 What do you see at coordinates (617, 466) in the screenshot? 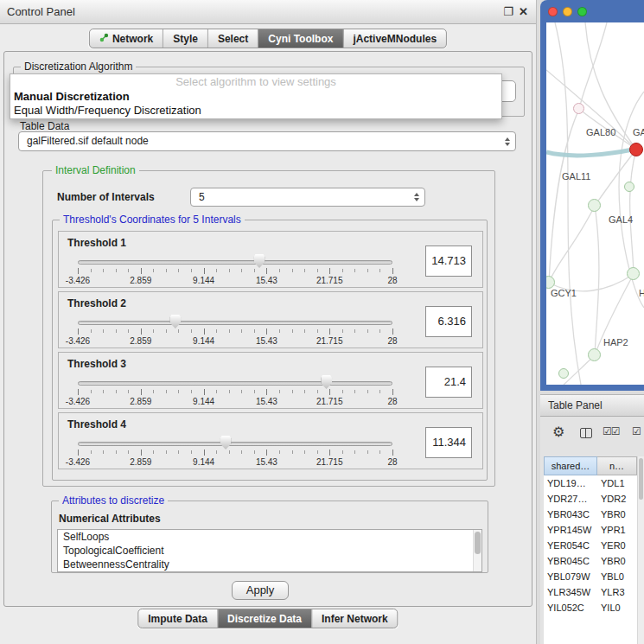
I see `column-header-name: n…` at bounding box center [617, 466].